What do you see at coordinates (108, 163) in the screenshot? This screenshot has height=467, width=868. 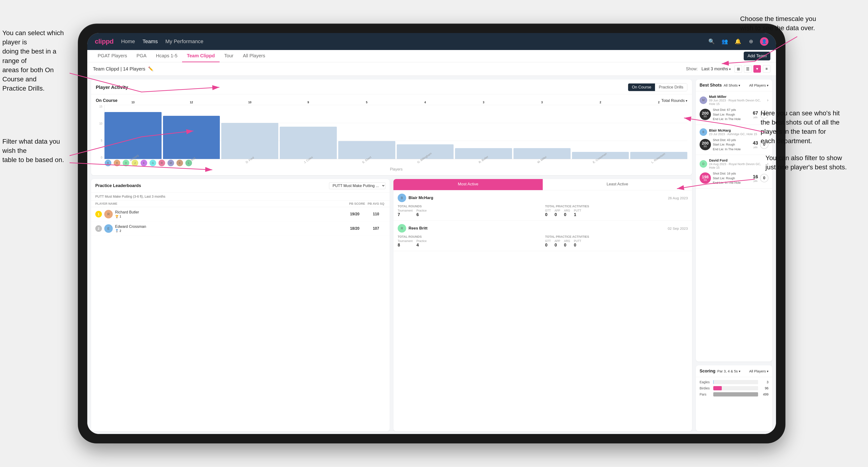 I see `avatar-0: B` at bounding box center [108, 163].